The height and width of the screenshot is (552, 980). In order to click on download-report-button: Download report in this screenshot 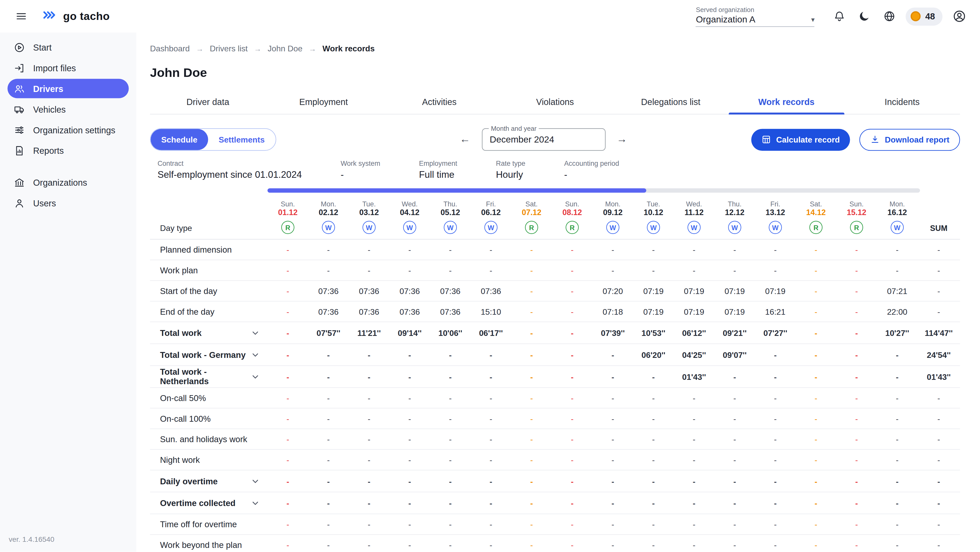, I will do `click(910, 139)`.